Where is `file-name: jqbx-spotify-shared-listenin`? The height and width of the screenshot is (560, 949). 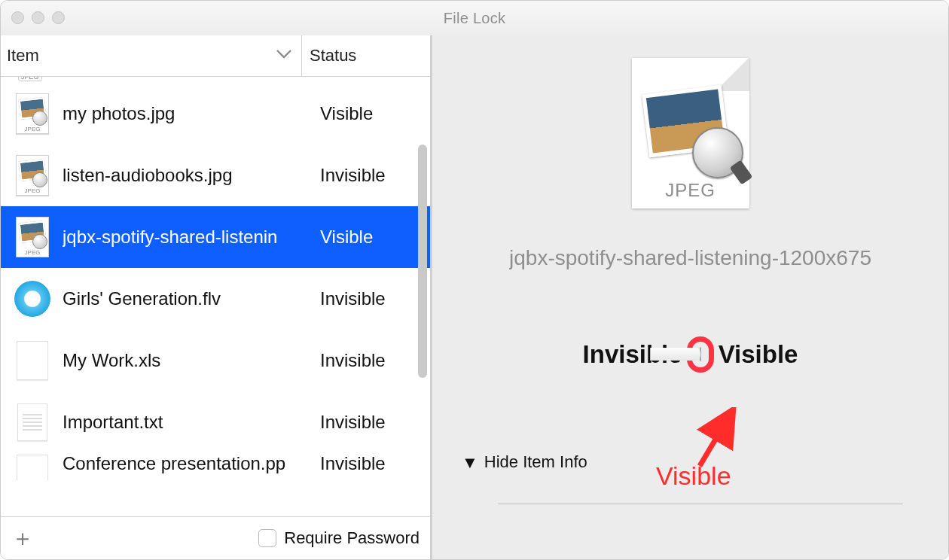
file-name: jqbx-spotify-shared-listenin is located at coordinates (191, 237).